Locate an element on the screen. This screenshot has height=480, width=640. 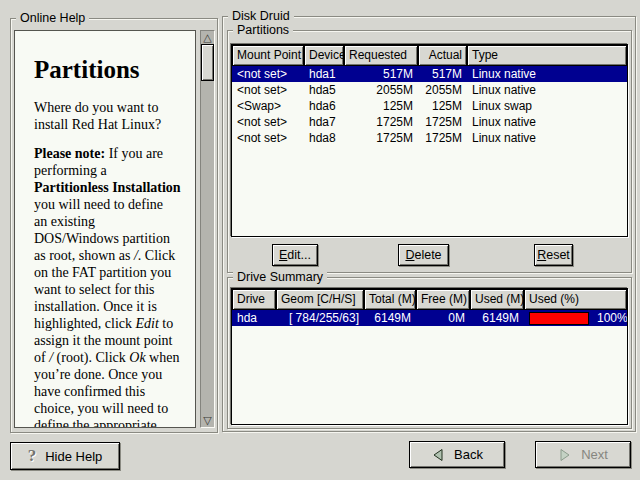
cell-total: 6149M is located at coordinates (390, 318).